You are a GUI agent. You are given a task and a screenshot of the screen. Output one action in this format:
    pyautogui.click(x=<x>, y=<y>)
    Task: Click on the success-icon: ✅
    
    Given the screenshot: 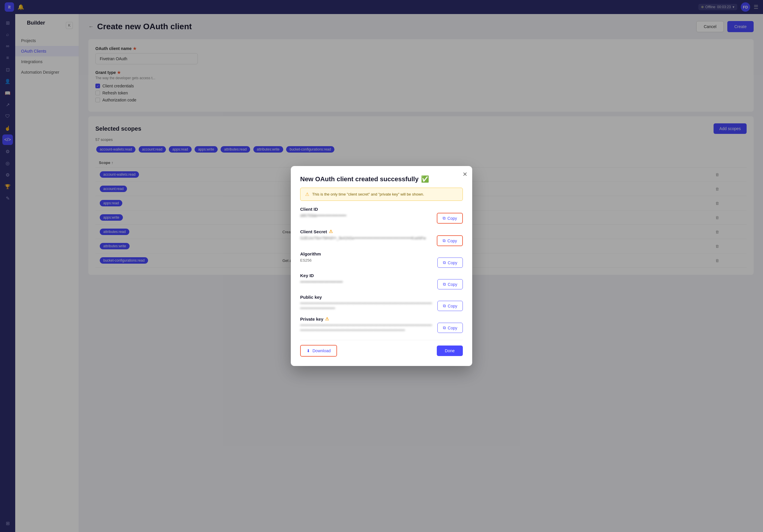 What is the action you would take?
    pyautogui.click(x=425, y=179)
    